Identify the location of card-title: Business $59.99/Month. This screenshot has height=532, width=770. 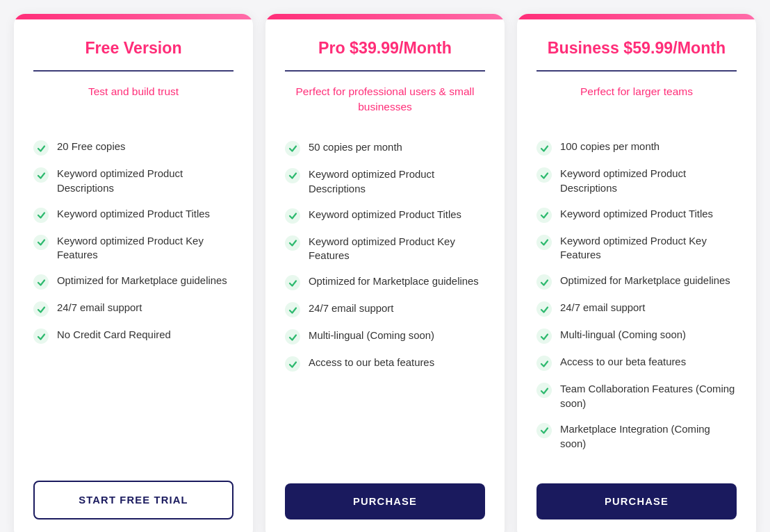
(637, 49).